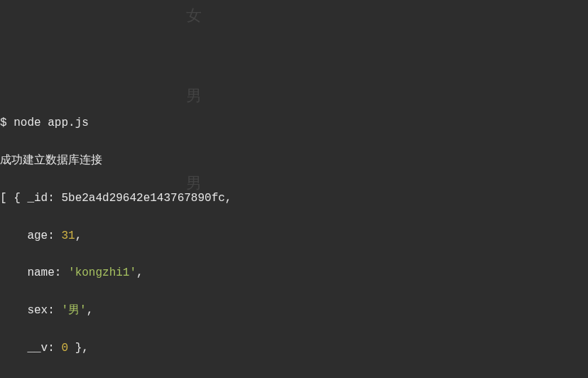  Describe the element at coordinates (294, 236) in the screenshot. I see `output-line: age: 31,` at that location.